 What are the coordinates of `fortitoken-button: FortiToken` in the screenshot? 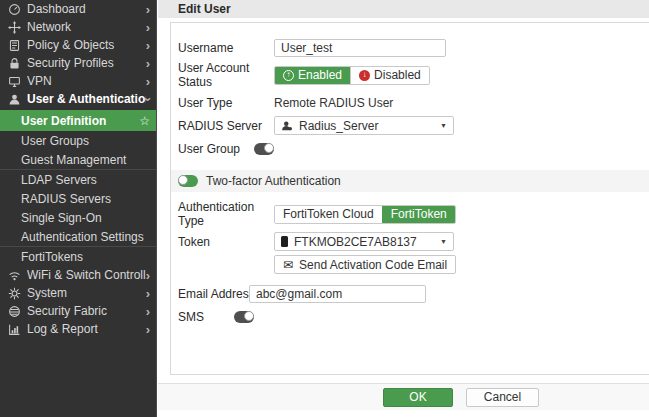 It's located at (418, 214).